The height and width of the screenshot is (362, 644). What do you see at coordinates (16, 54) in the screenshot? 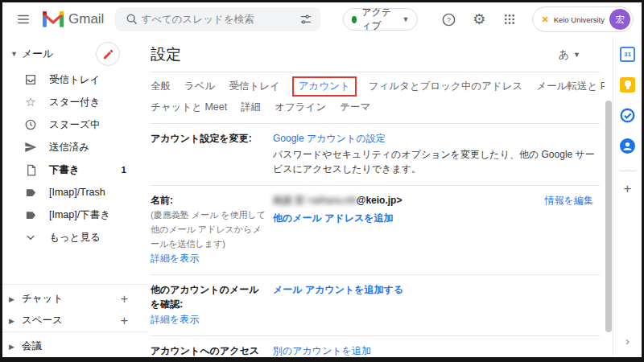
I see `caret-down-icon: ▼` at bounding box center [16, 54].